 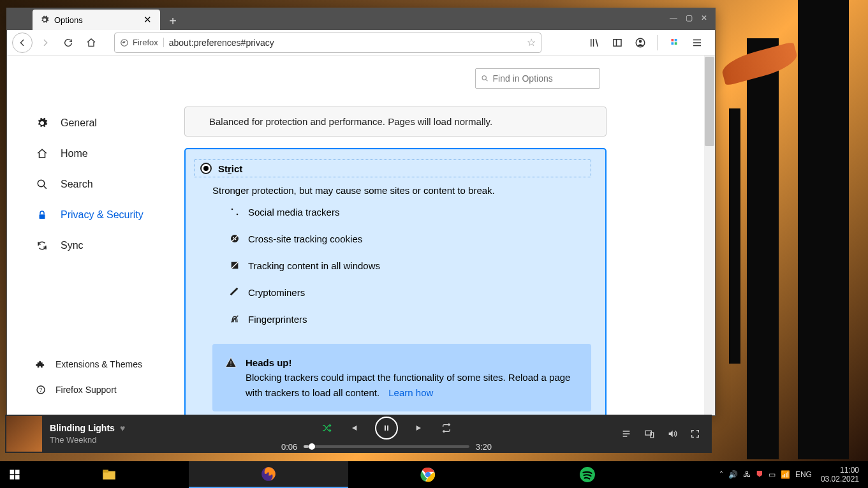 I want to click on tray-language: ENG, so click(x=804, y=475).